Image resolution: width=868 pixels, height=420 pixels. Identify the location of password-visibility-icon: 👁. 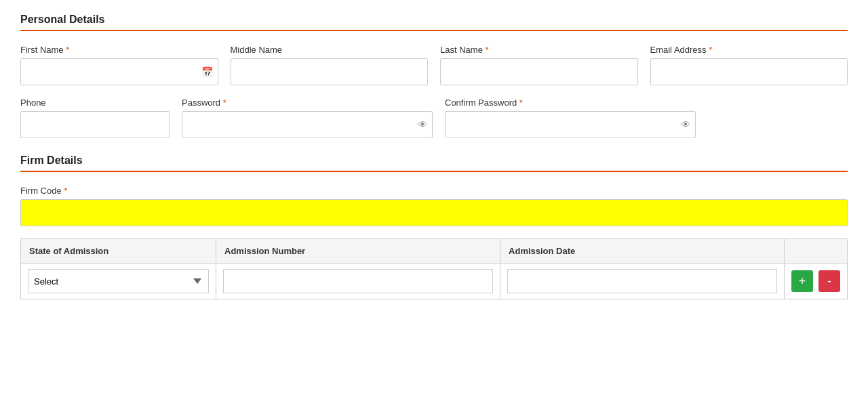
(422, 125).